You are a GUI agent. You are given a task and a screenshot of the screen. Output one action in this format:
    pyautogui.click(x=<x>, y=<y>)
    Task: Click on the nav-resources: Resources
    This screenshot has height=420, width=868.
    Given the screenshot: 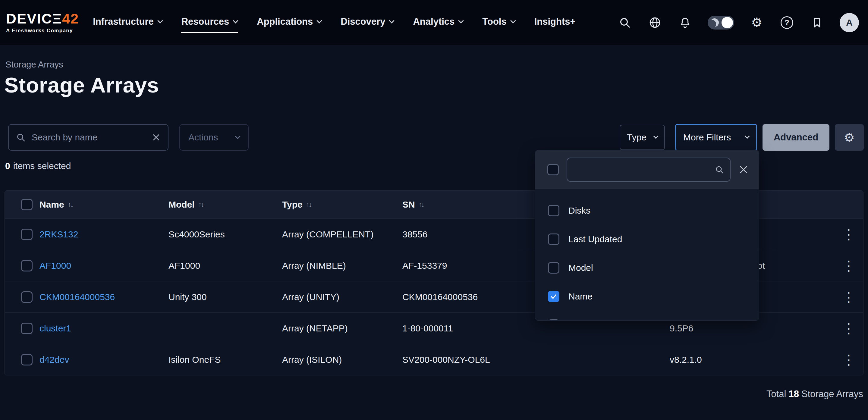 What is the action you would take?
    pyautogui.click(x=210, y=23)
    